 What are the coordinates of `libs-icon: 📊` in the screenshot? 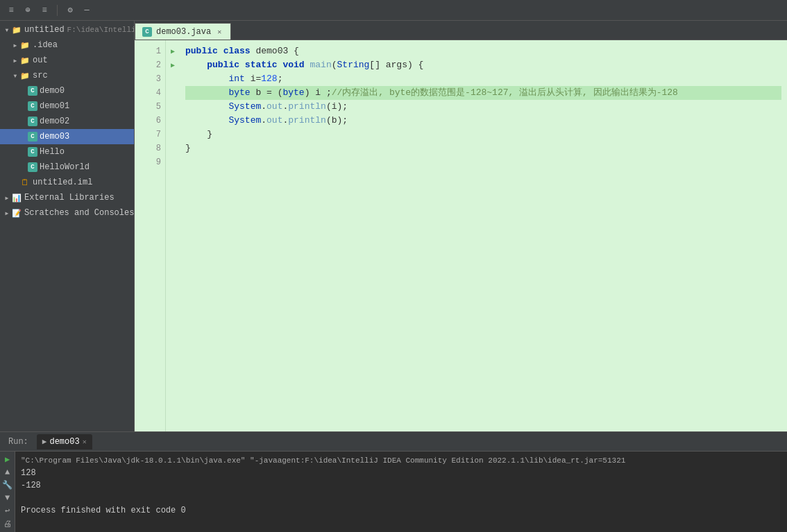 It's located at (17, 198).